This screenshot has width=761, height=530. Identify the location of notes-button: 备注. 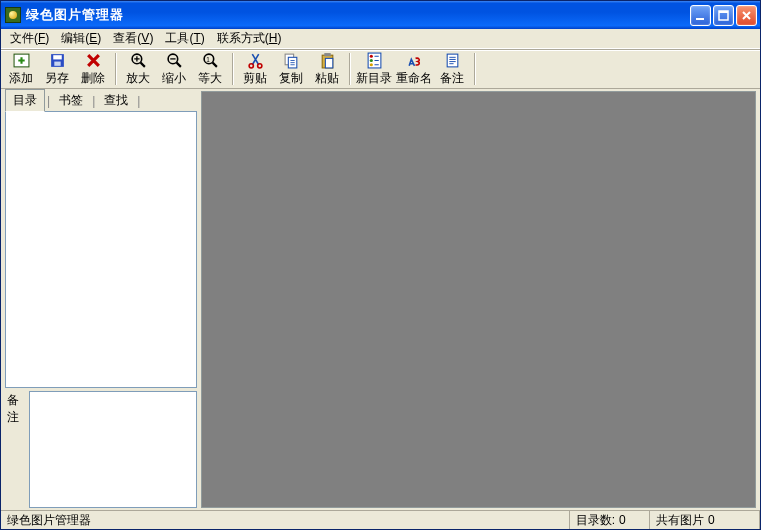
(452, 69).